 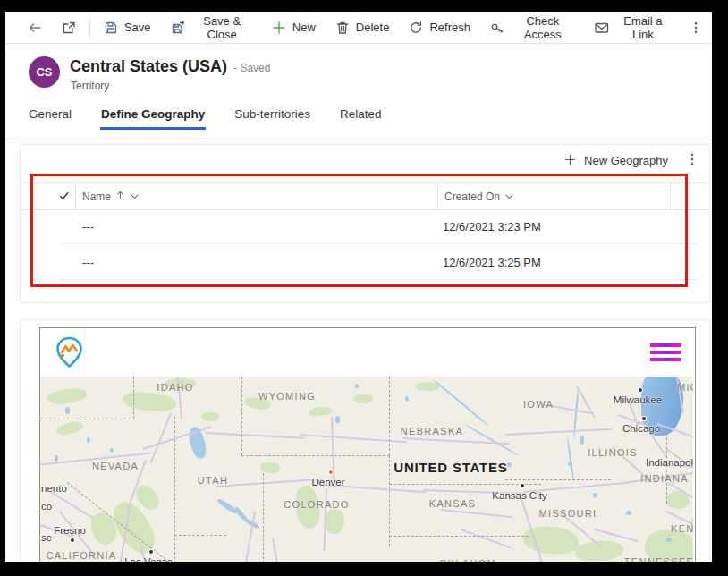 I want to click on map-state-label: MISSOURI, so click(x=569, y=513).